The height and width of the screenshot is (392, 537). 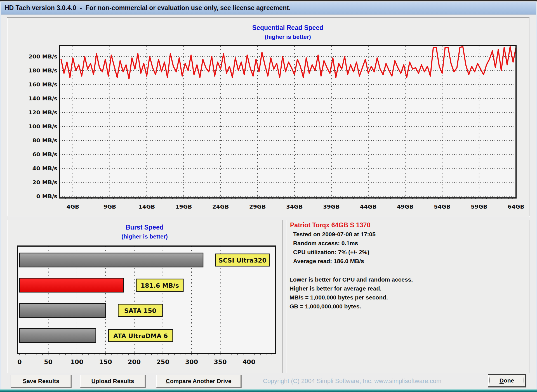 I want to click on license-note: - For non-commercial or evaluation use o…, so click(x=183, y=8).